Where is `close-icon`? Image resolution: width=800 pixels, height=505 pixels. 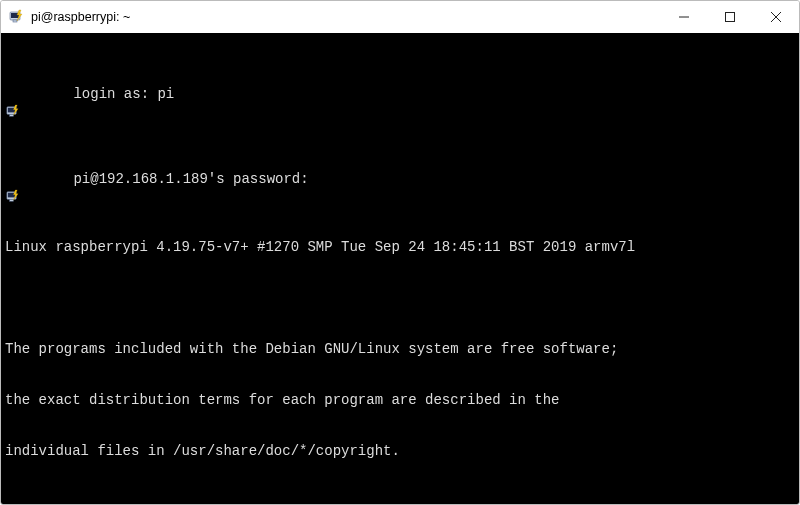
close-icon is located at coordinates (776, 17).